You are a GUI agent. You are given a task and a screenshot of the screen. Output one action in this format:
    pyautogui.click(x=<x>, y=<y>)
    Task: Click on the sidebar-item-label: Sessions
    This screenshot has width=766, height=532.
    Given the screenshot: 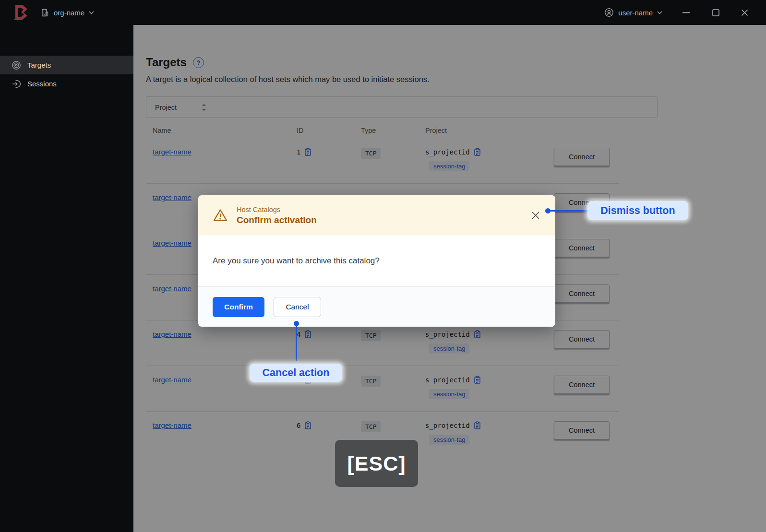 What is the action you would take?
    pyautogui.click(x=42, y=83)
    